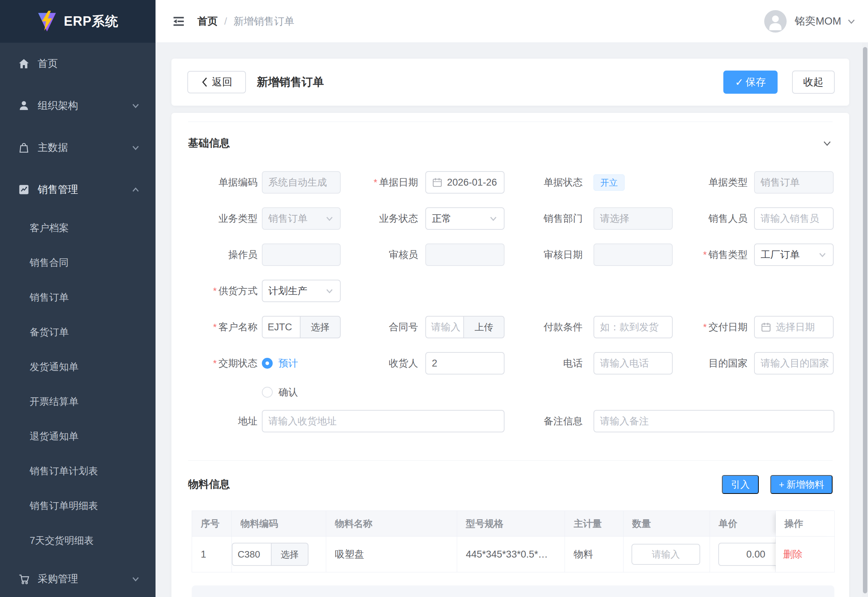 The image size is (868, 597). I want to click on sidebar-item-7day-delivery-detail: 7天交货明细表, so click(78, 541).